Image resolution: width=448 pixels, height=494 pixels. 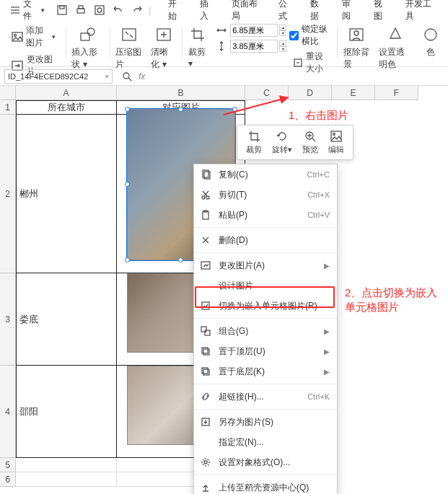 I want to click on width-up: ▴, so click(x=283, y=27).